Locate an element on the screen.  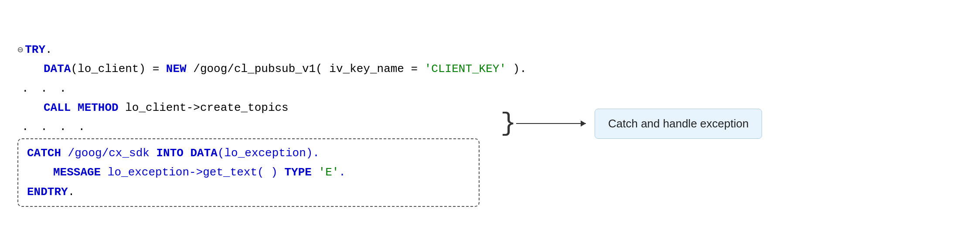
dots-line-2: . . . . is located at coordinates (257, 127).